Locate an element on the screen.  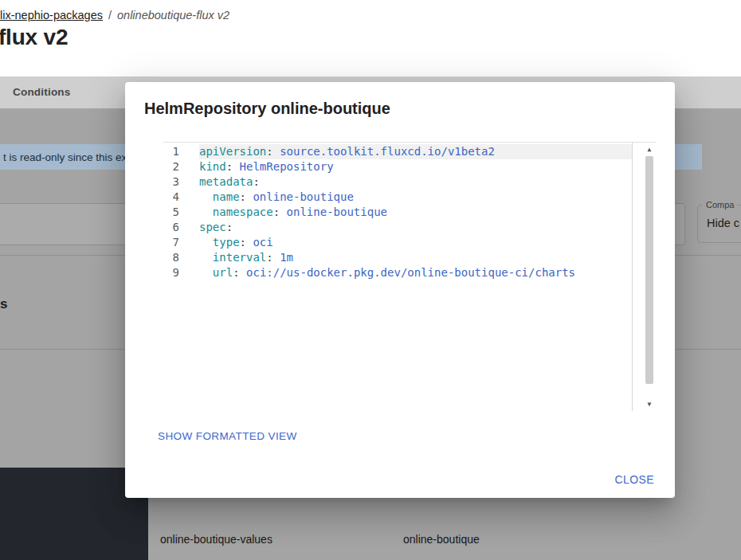
line-number: 2 is located at coordinates (171, 167).